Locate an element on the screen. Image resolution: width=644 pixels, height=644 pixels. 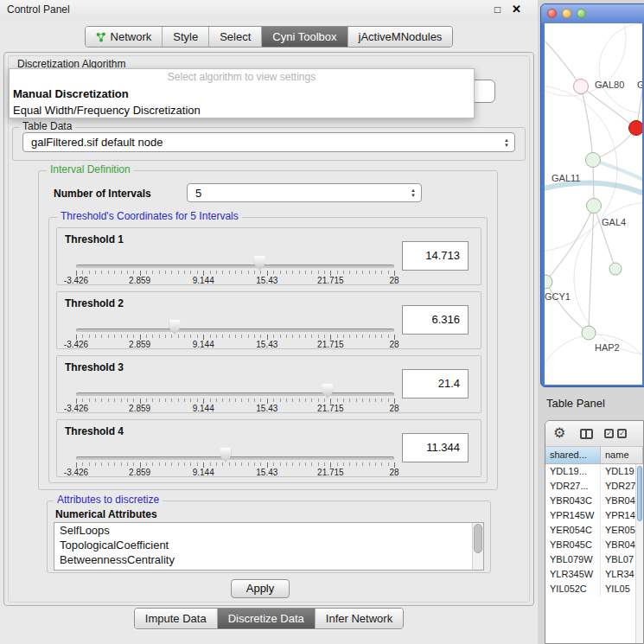
dropdown-placeholder: Select algorithm to view settings is located at coordinates (242, 78).